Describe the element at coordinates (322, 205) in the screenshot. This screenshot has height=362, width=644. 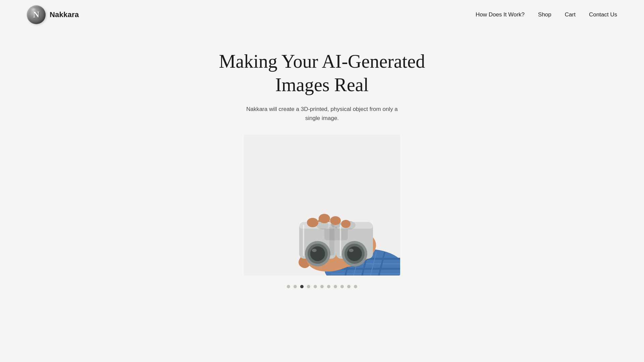
I see `carousel-image-svg` at that location.